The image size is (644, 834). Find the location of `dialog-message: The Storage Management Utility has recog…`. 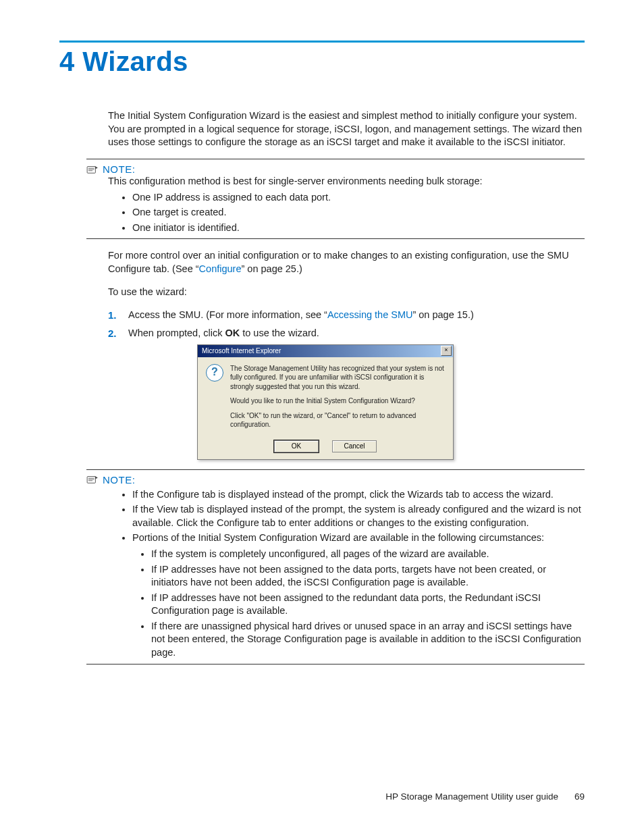

dialog-message: The Storage Management Utility has recog… is located at coordinates (338, 400).